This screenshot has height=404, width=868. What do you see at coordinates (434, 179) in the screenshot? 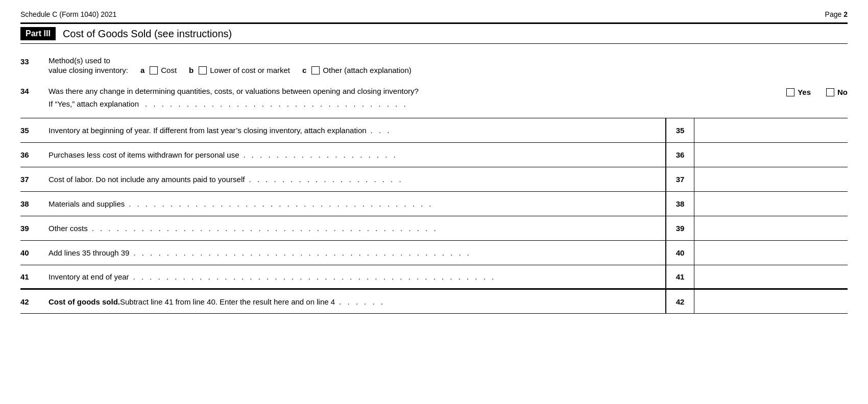
I see `row-37: 37 Cost of labor. Do not include any amo…` at bounding box center [434, 179].